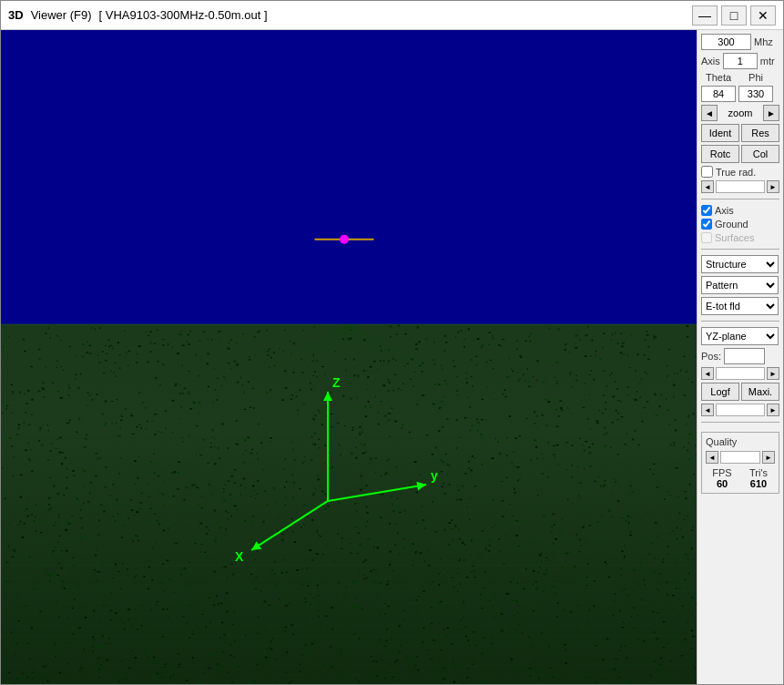  I want to click on viewer-hotkey: Viewer (F9), so click(62, 15).